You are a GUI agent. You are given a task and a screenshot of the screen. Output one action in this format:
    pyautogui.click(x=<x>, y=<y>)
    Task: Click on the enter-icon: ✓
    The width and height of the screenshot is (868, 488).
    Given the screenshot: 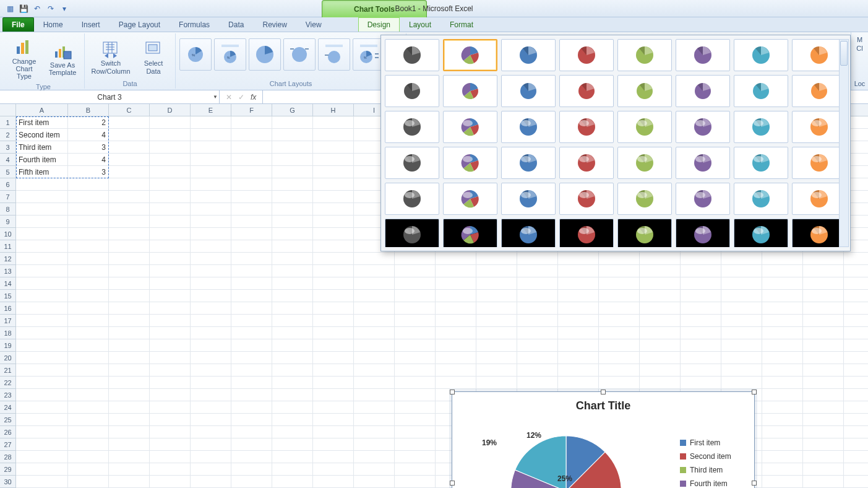 What is the action you would take?
    pyautogui.click(x=241, y=97)
    